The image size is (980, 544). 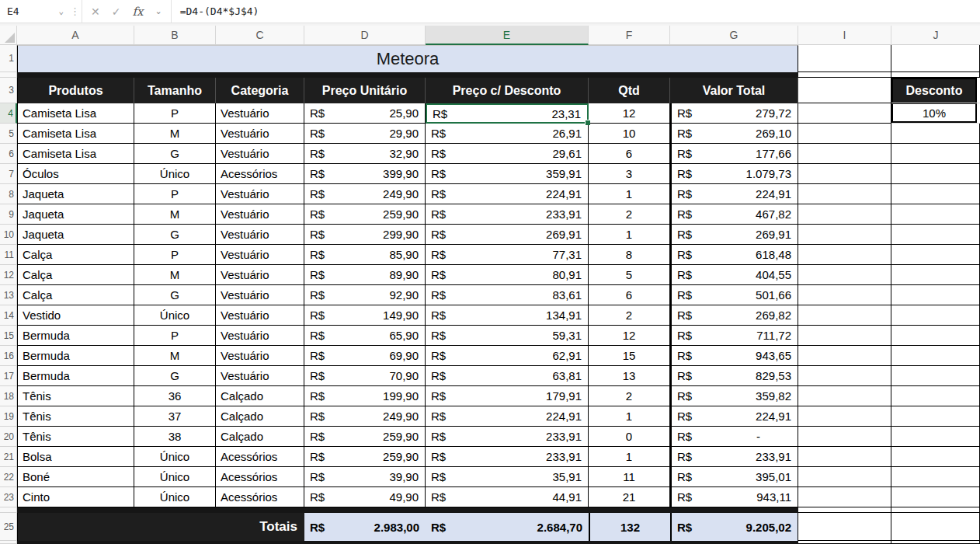 What do you see at coordinates (507, 417) in the screenshot?
I see `cell-preco-desconto: R$224,91` at bounding box center [507, 417].